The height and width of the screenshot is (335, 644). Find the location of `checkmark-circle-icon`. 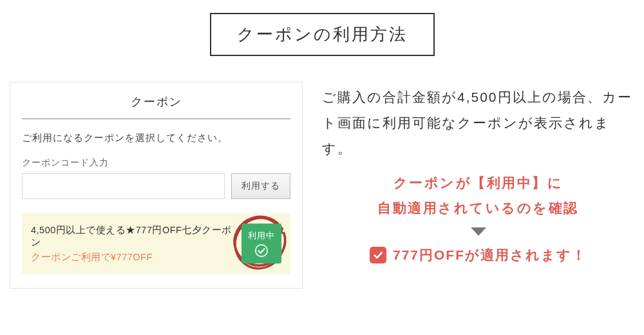

checkmark-circle-icon is located at coordinates (261, 251).